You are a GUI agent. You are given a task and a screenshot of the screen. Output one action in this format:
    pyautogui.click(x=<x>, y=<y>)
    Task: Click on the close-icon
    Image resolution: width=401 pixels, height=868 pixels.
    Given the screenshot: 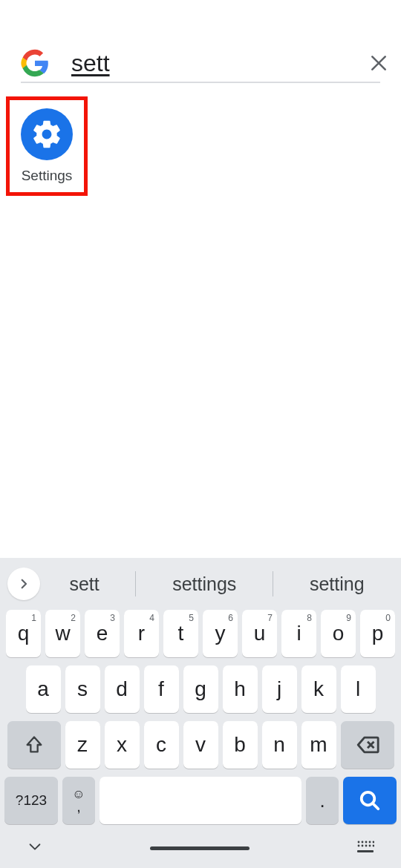 What is the action you would take?
    pyautogui.click(x=379, y=63)
    